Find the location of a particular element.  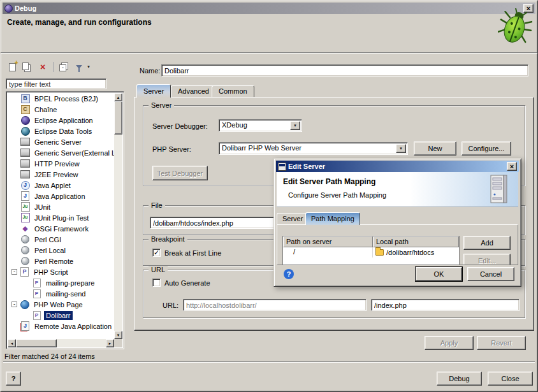

junit-icon is located at coordinates (25, 207).